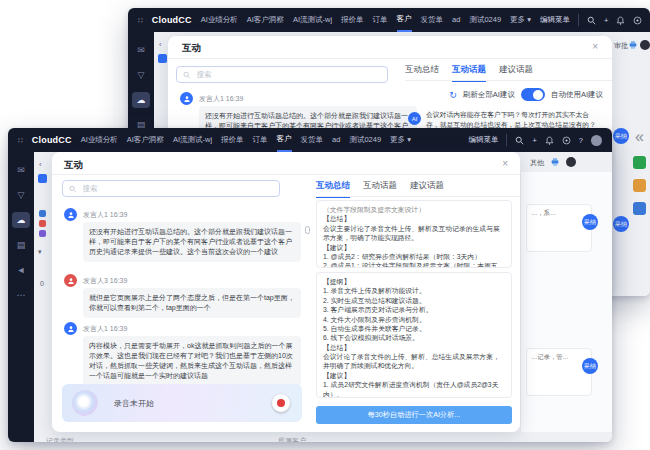  What do you see at coordinates (640, 186) in the screenshot?
I see `folder-icon` at bounding box center [640, 186].